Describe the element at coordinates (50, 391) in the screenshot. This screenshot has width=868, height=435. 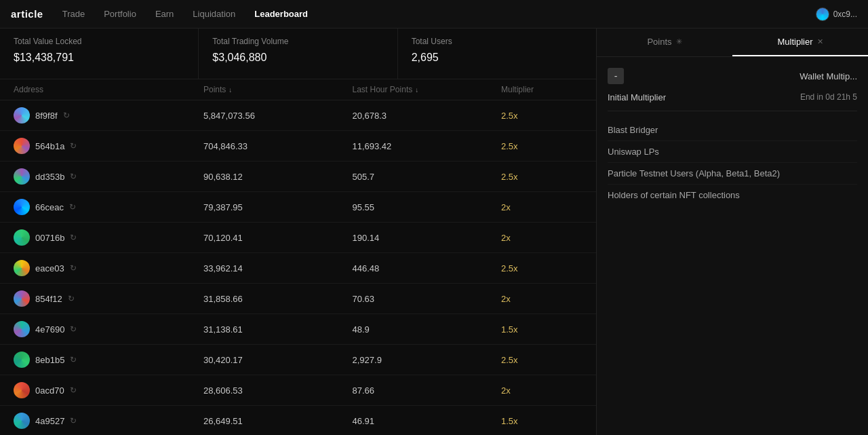
I see `address-text: 0acd70` at that location.